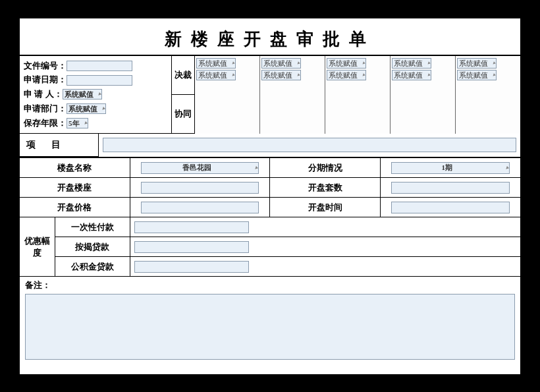 The height and width of the screenshot is (392, 540). What do you see at coordinates (59, 145) in the screenshot?
I see `project-label: 项 目` at bounding box center [59, 145].